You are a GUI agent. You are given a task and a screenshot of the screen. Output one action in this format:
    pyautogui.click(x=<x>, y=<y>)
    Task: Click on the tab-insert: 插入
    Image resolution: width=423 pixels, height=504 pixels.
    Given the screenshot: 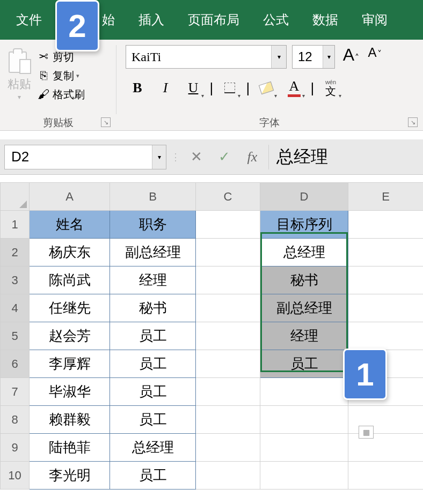 What is the action you would take?
    pyautogui.click(x=151, y=20)
    